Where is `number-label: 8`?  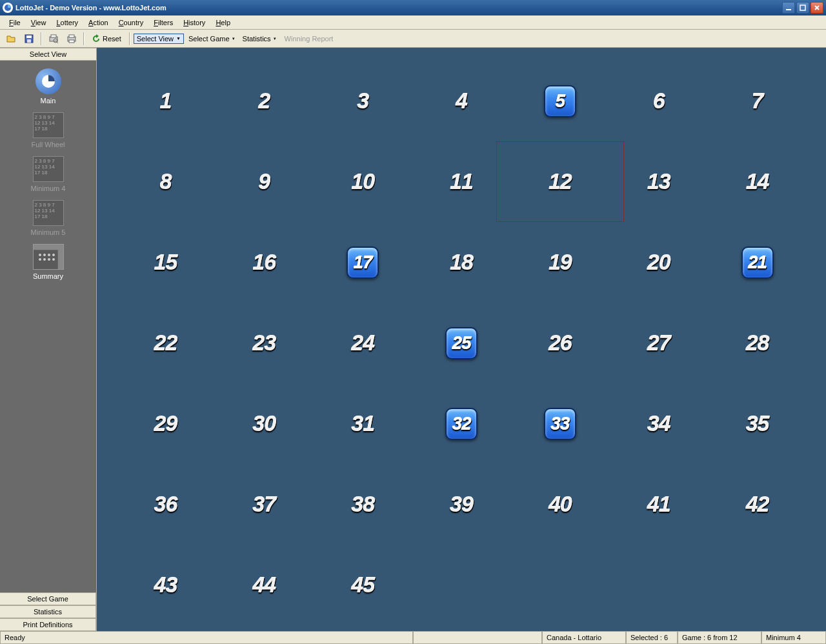 number-label: 8 is located at coordinates (165, 182).